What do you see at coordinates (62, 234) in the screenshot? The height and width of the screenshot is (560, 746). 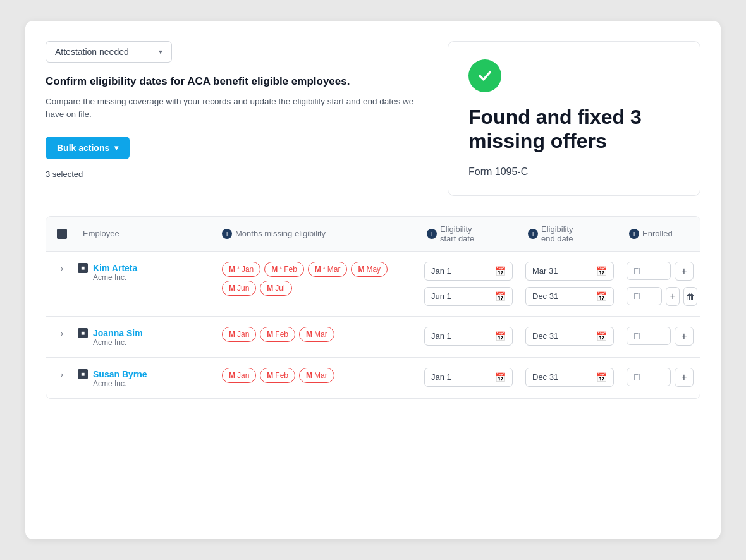 I see `header-checkbox: ─` at bounding box center [62, 234].